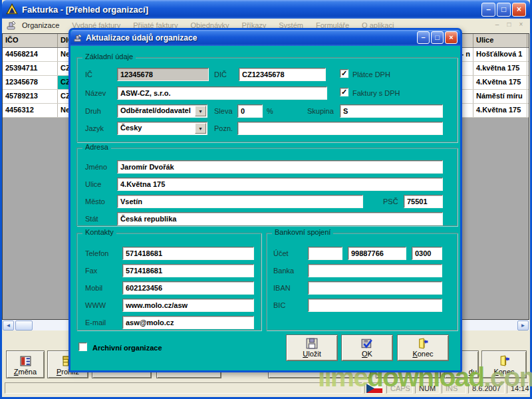 This screenshot has width=532, height=399. Describe the element at coordinates (367, 343) in the screenshot. I see `ok-check-icon` at that location.